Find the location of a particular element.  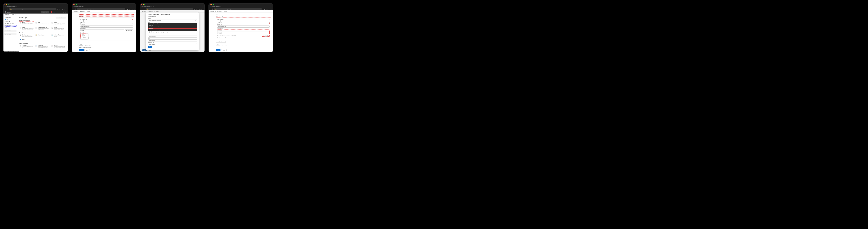

card-syslog: 📄System LogSystem log captures output fr… is located at coordinates (42, 46).